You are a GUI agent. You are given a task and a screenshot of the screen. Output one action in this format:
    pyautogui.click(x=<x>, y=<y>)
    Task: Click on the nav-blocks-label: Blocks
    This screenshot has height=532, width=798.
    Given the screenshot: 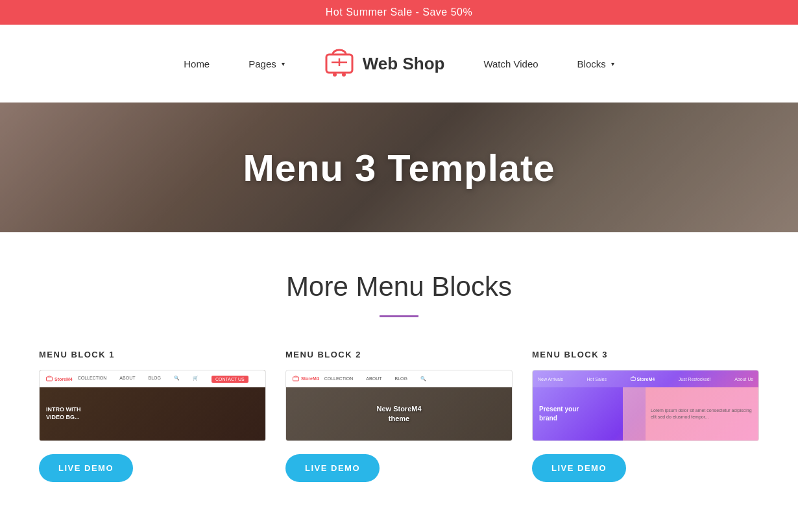 What is the action you would take?
    pyautogui.click(x=592, y=64)
    